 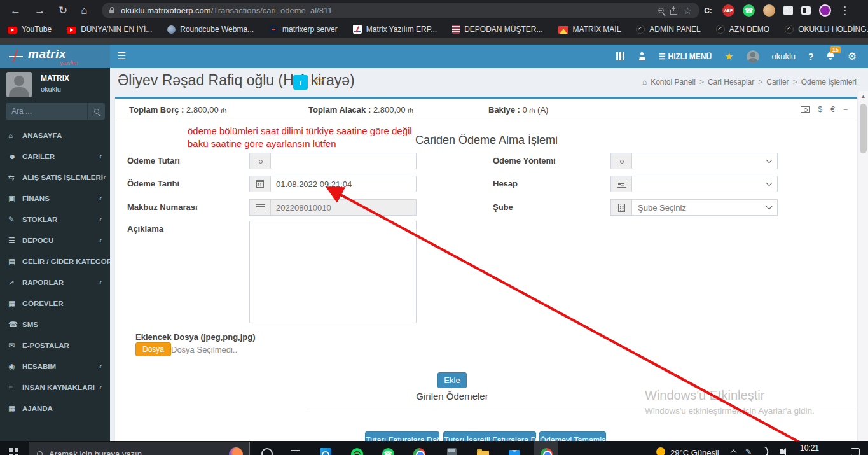 I want to click on favorite-star-icon: ☆, so click(x=319, y=81).